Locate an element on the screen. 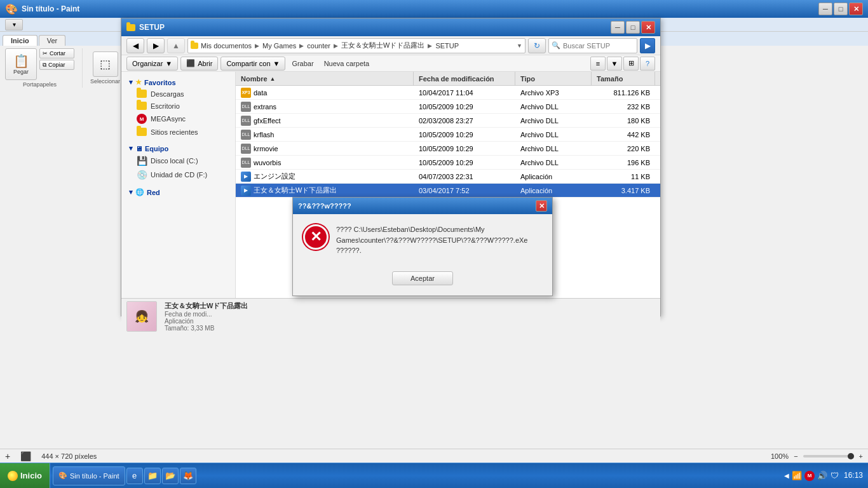 Image resolution: width=868 pixels, height=488 pixels. explorer-minimize-button: ─ is located at coordinates (618, 27).